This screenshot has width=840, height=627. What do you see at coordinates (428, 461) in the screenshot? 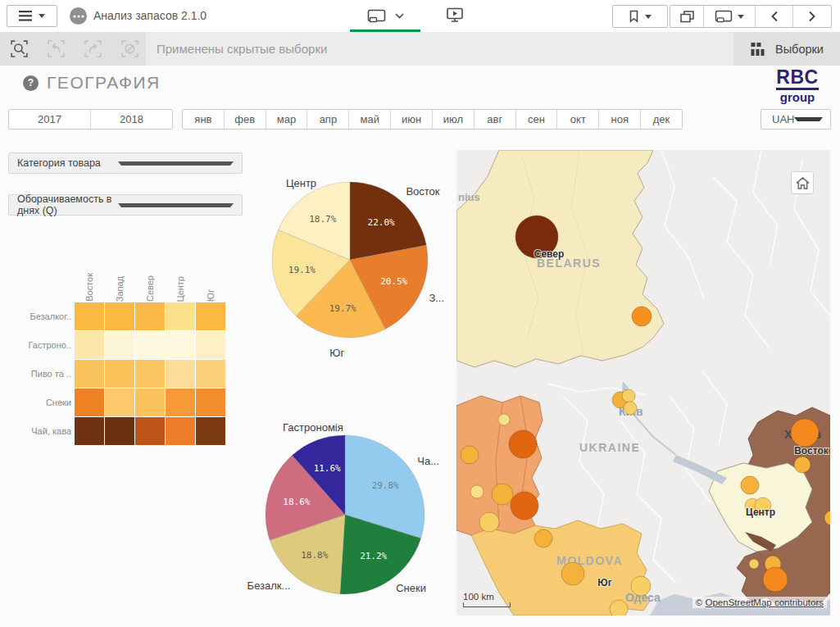
I see `pie-slice-label: Ча...` at bounding box center [428, 461].